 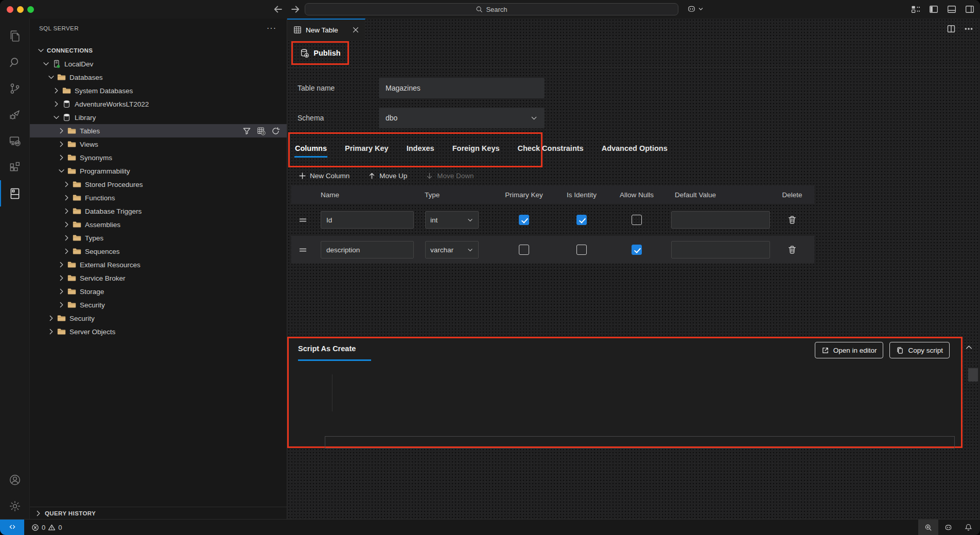 I want to click on sql-code-editor, so click(x=625, y=404).